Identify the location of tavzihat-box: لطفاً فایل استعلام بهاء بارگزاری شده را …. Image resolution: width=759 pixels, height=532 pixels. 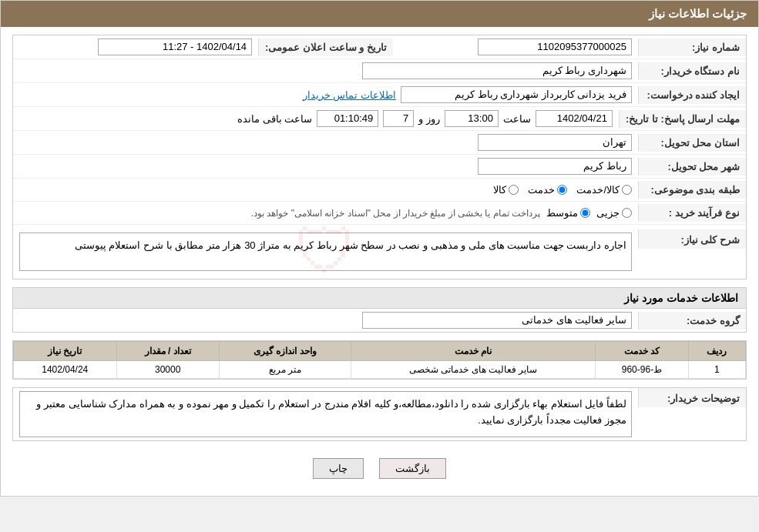
(325, 414).